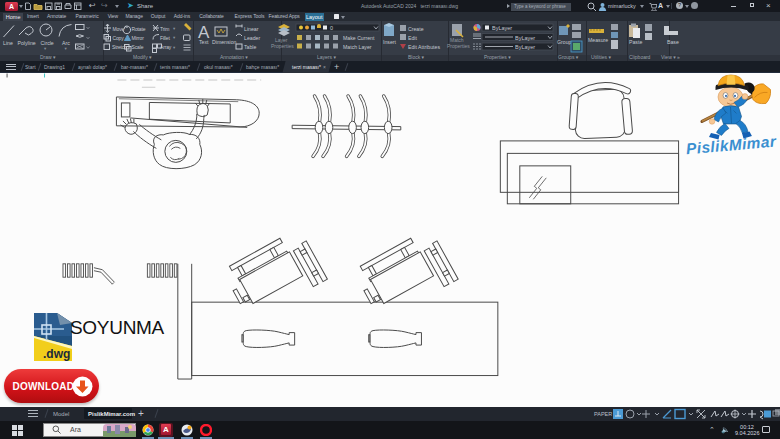 The height and width of the screenshot is (439, 780). Describe the element at coordinates (27, 43) in the screenshot. I see `svg-text: Polyline` at that location.